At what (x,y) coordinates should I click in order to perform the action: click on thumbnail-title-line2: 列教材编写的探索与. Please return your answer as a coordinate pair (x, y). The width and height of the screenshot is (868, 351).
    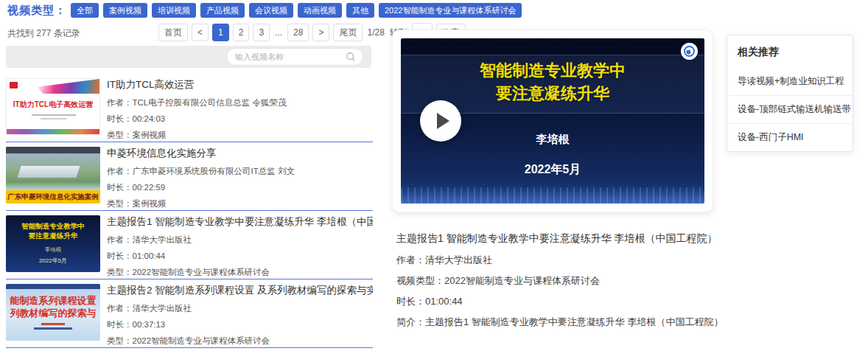
    Looking at the image, I should click on (53, 313).